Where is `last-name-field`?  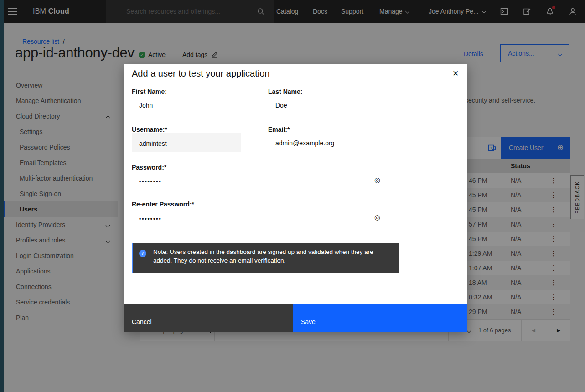
last-name-field is located at coordinates (325, 107).